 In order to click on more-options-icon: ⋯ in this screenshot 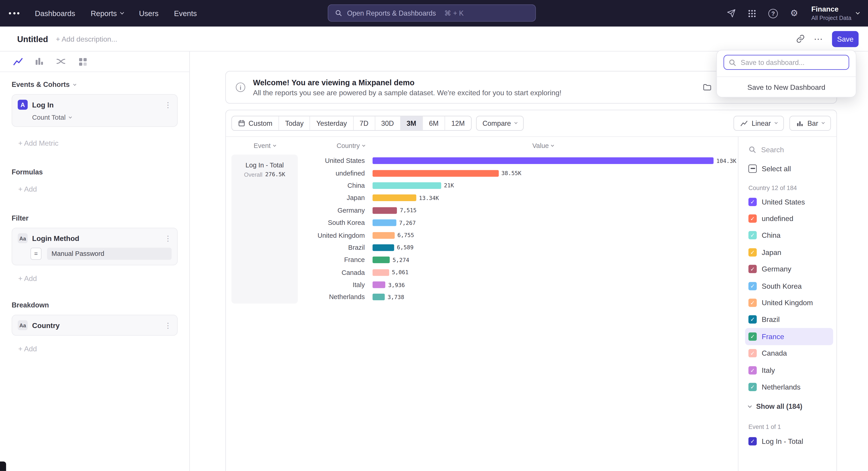, I will do `click(818, 39)`.